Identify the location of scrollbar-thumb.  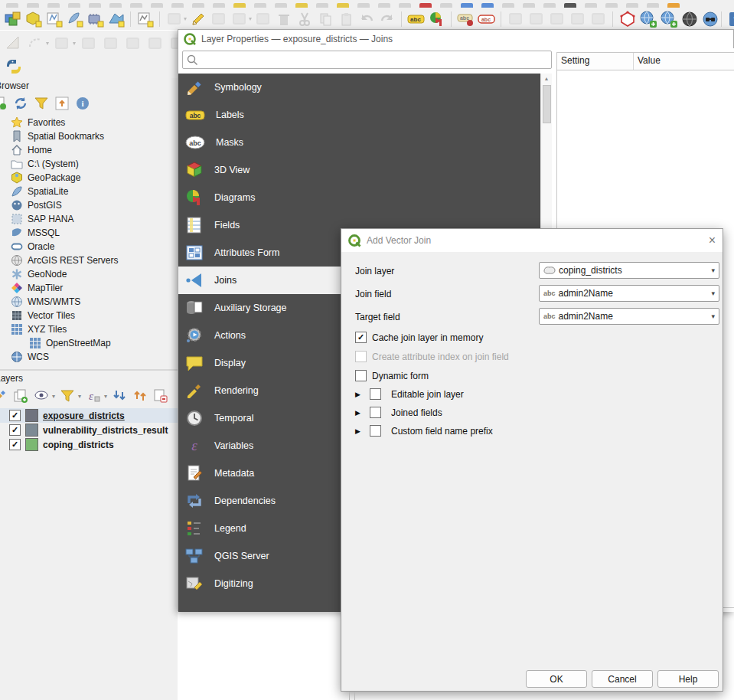
(546, 104).